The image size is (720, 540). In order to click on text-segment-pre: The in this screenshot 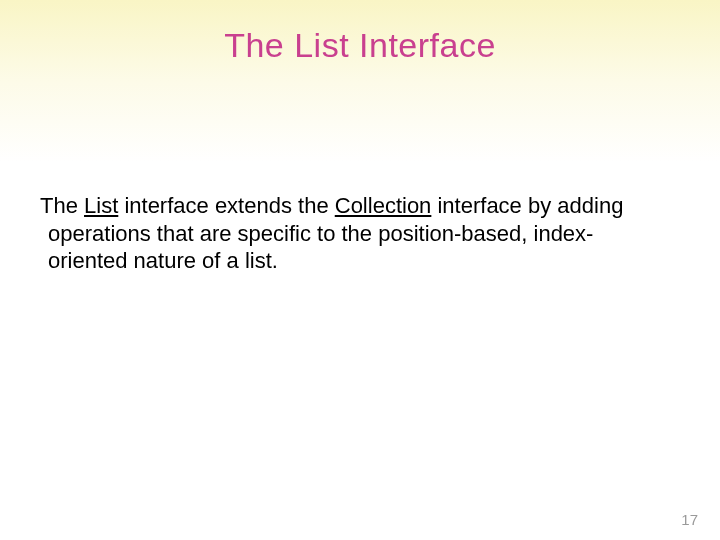, I will do `click(62, 206)`.